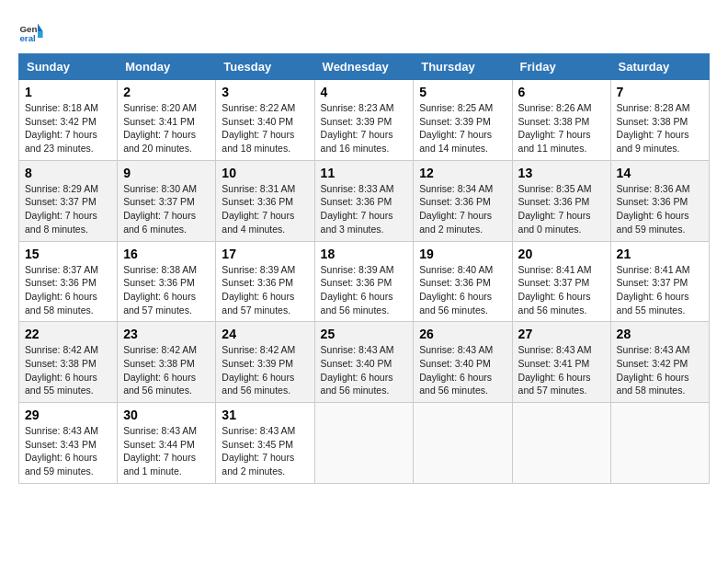  I want to click on day-content: Sunrise: 8:29 AMSunset: 3:37 PMDaylight:…, so click(68, 210).